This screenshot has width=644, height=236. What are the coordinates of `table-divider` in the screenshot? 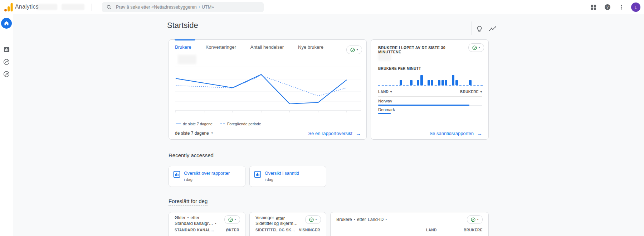 It's located at (430, 97).